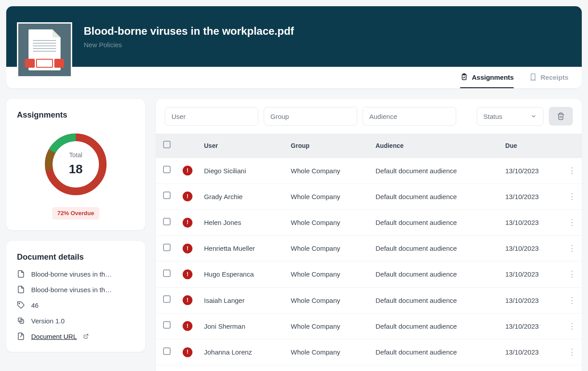  What do you see at coordinates (369, 171) in the screenshot?
I see `table-row: Diego SicilianiWhole CompanyDefault docu…` at bounding box center [369, 171].